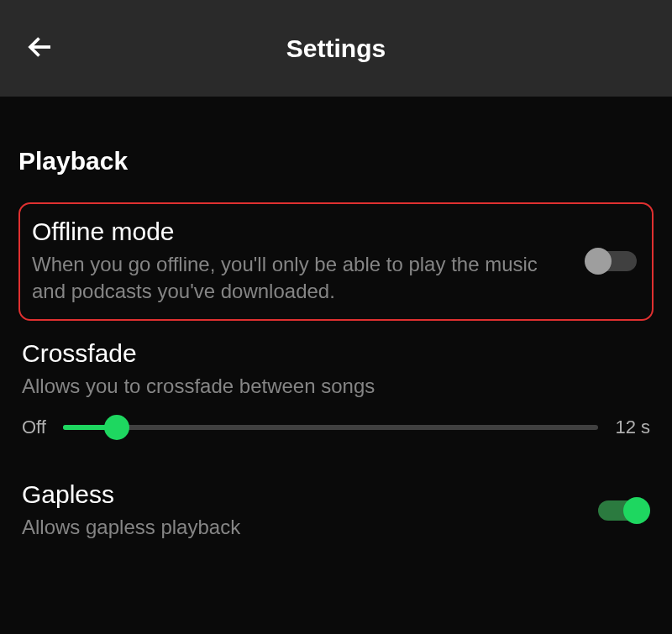 This screenshot has height=634, width=672. What do you see at coordinates (336, 161) in the screenshot?
I see `section-title-playback: Playback` at bounding box center [336, 161].